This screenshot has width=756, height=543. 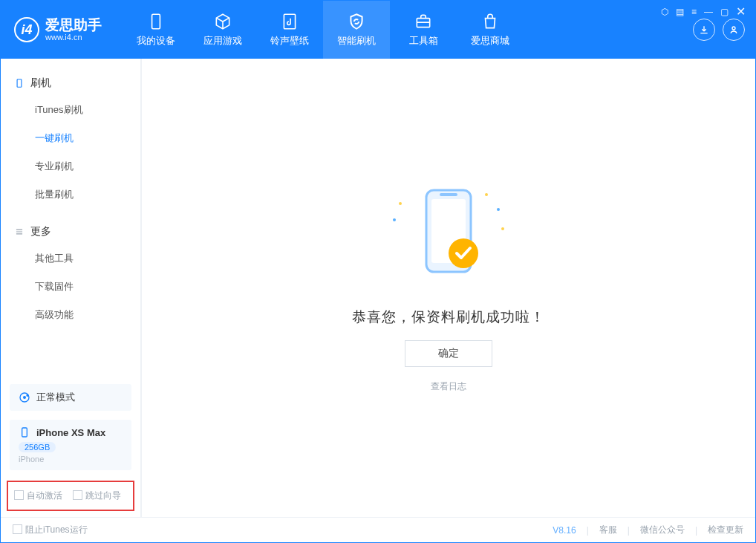 What do you see at coordinates (45, 495) in the screenshot?
I see `checkbox-label: 自动激活` at bounding box center [45, 495].